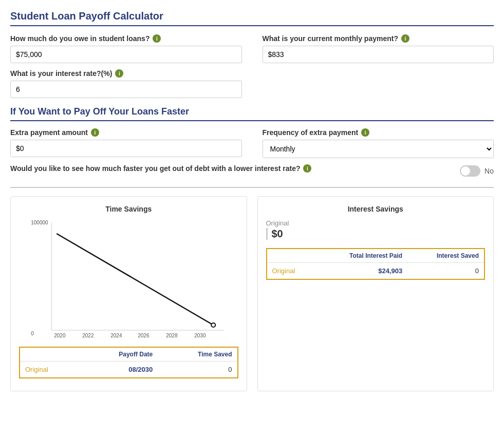 The width and height of the screenshot is (504, 437). Describe the element at coordinates (126, 73) in the screenshot. I see `interest-rate-label: What is your interest rate?(%) i` at that location.